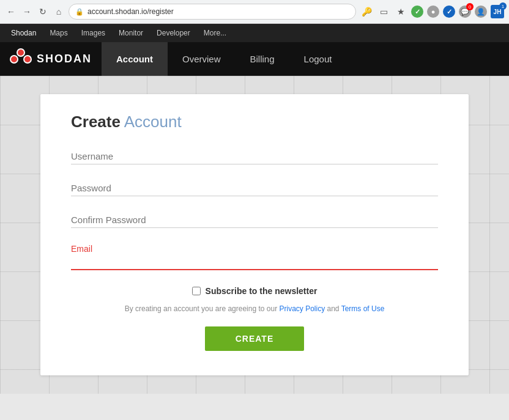 The width and height of the screenshot is (509, 420). What do you see at coordinates (131, 12) in the screenshot?
I see `url-text: account.shodan.io/register` at bounding box center [131, 12].